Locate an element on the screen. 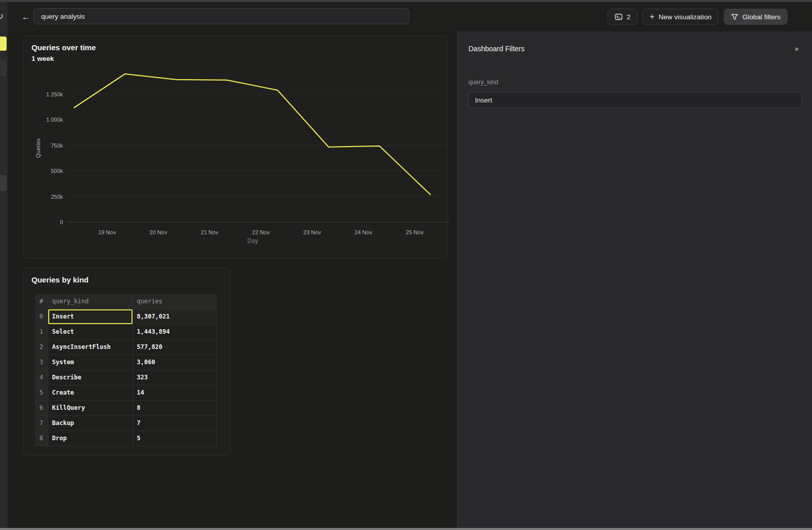 This screenshot has height=530, width=812. line-series is located at coordinates (252, 134).